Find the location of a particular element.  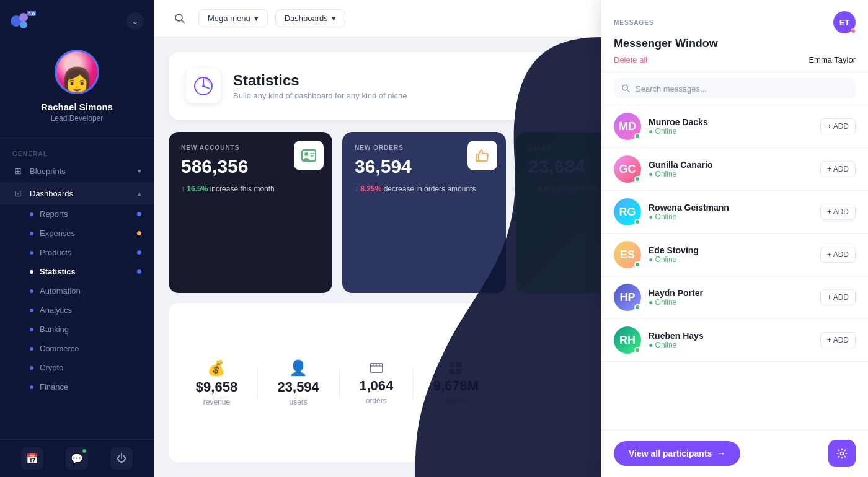

orders-label: orders is located at coordinates (376, 401).